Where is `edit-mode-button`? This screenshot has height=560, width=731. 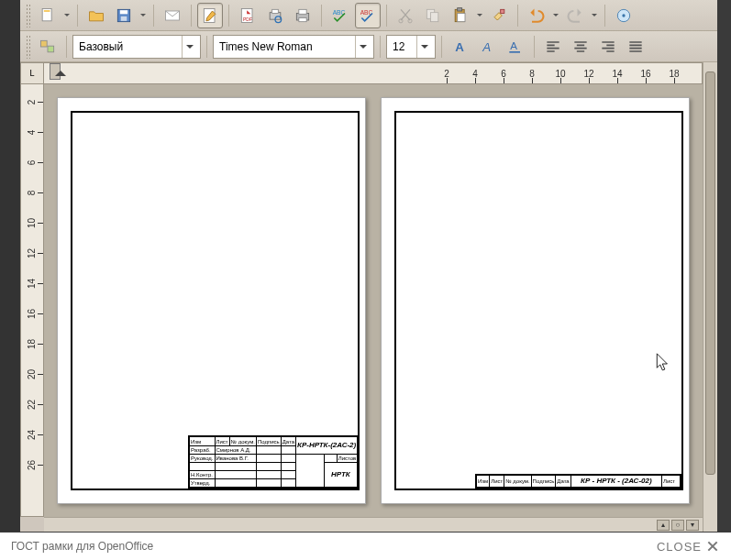 edit-mode-button is located at coordinates (210, 16).